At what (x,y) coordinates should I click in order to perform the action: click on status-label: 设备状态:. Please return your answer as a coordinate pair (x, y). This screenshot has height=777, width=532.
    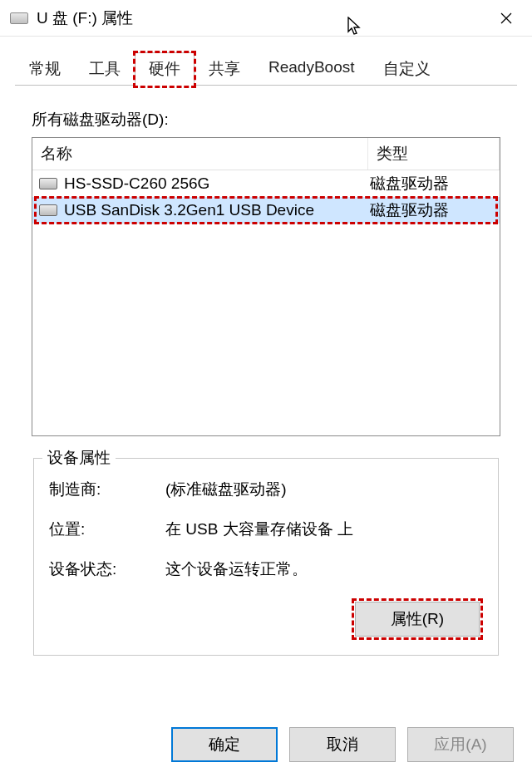
    Looking at the image, I should click on (107, 569).